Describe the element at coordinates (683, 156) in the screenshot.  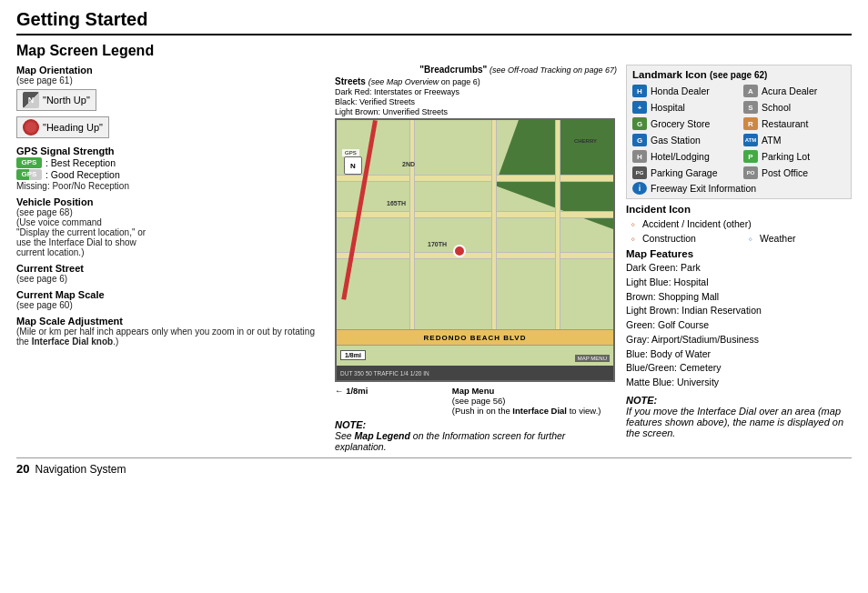
I see `landmark-hotel: H Hotel/Lodging` at that location.